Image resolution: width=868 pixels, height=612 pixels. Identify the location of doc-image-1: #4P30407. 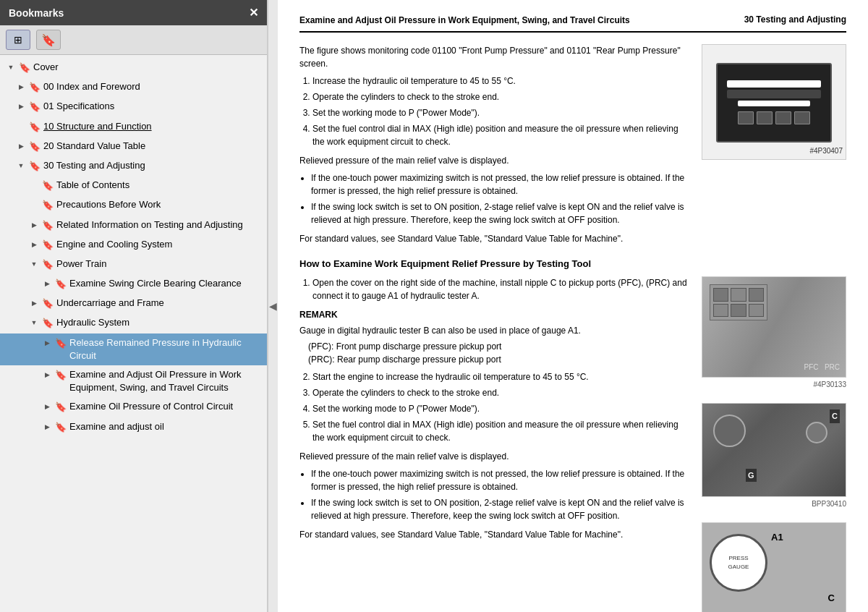
(774, 102).